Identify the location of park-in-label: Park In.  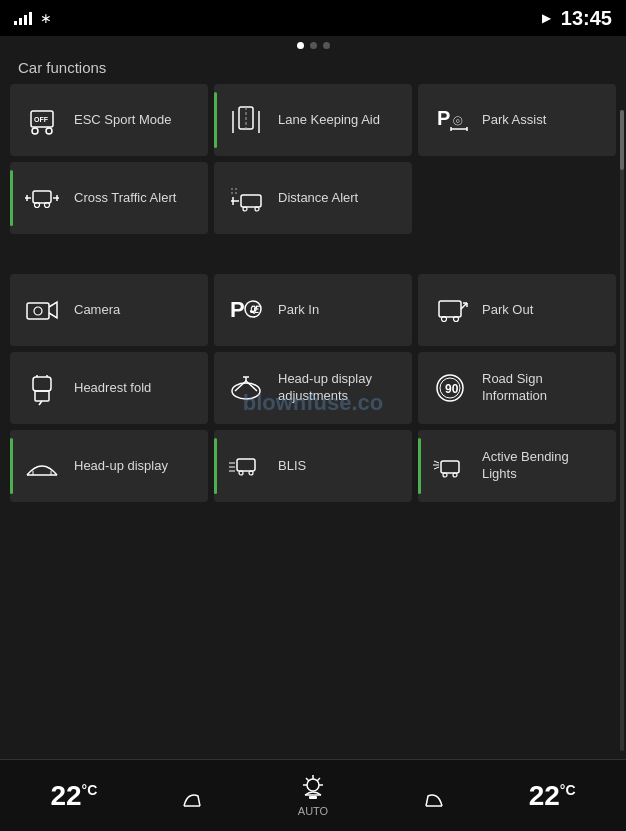
(298, 310).